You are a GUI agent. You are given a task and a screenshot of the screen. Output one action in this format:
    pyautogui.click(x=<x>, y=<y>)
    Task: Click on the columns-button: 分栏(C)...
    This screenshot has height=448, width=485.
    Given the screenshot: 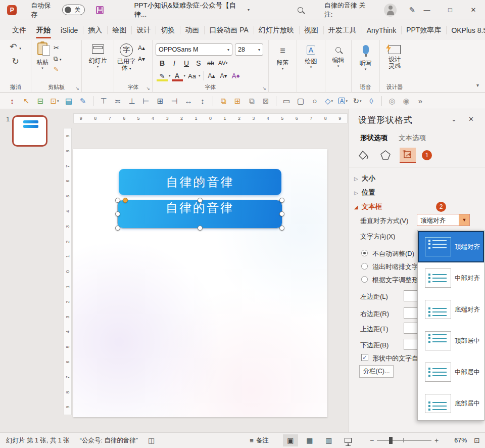 What is the action you would take?
    pyautogui.click(x=376, y=371)
    